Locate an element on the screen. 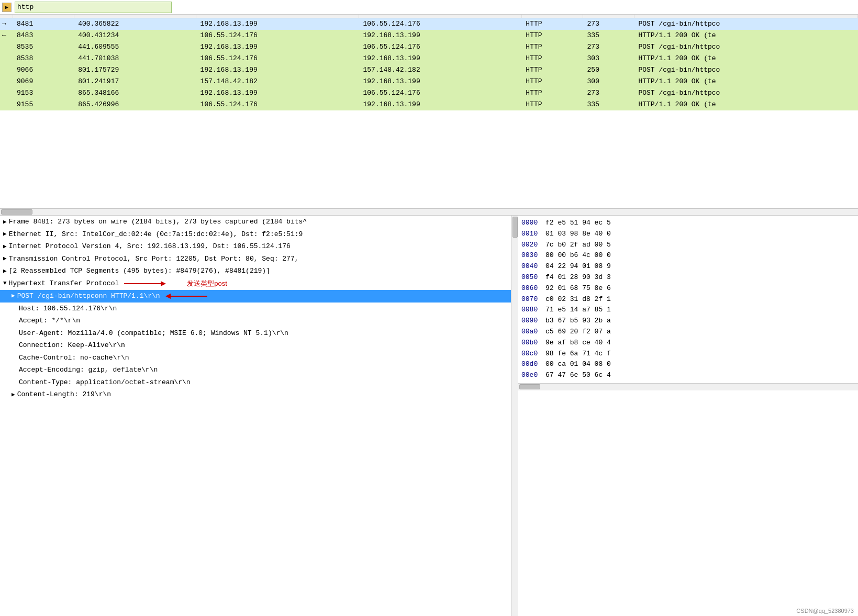  hex-bytes: 00 ca 01 04 08 0 is located at coordinates (587, 364).